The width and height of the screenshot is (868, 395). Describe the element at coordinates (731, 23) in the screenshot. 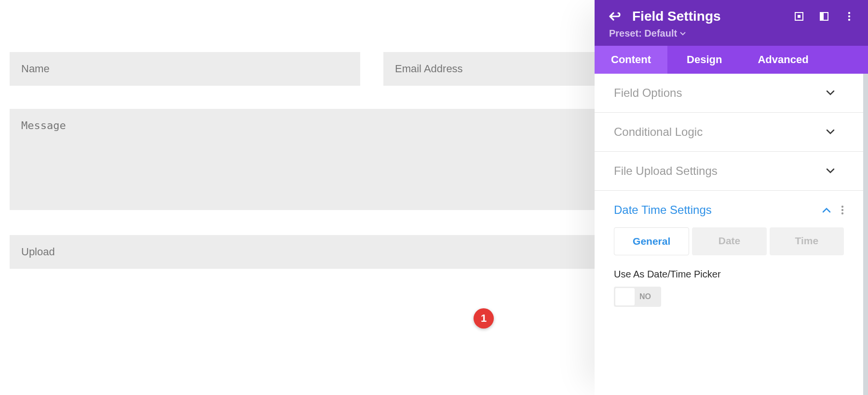

I see `panel-header: Field Settings Preset: Default` at that location.